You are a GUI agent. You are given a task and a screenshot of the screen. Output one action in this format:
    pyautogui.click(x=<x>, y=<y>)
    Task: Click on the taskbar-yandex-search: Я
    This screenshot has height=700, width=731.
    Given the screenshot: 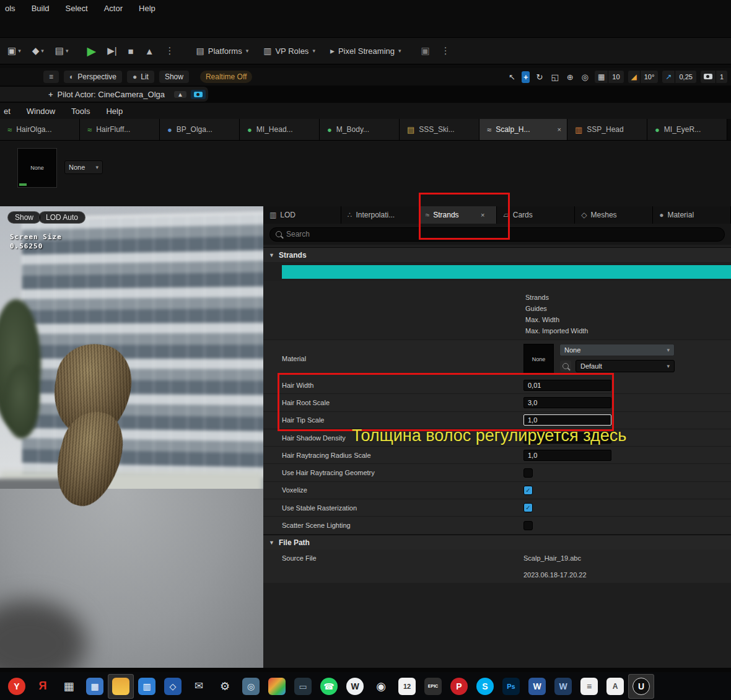 What is the action you would take?
    pyautogui.click(x=43, y=686)
    